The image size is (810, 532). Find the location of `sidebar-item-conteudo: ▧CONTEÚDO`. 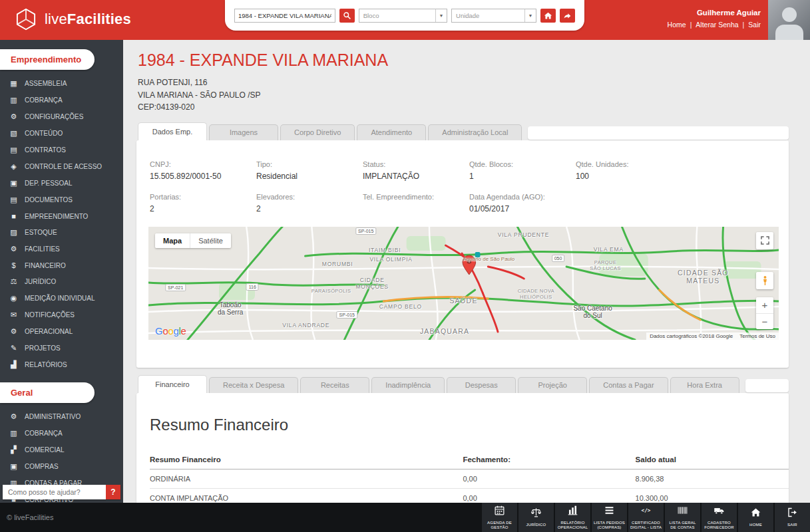

sidebar-item-conteudo: ▧CONTEÚDO is located at coordinates (61, 133).